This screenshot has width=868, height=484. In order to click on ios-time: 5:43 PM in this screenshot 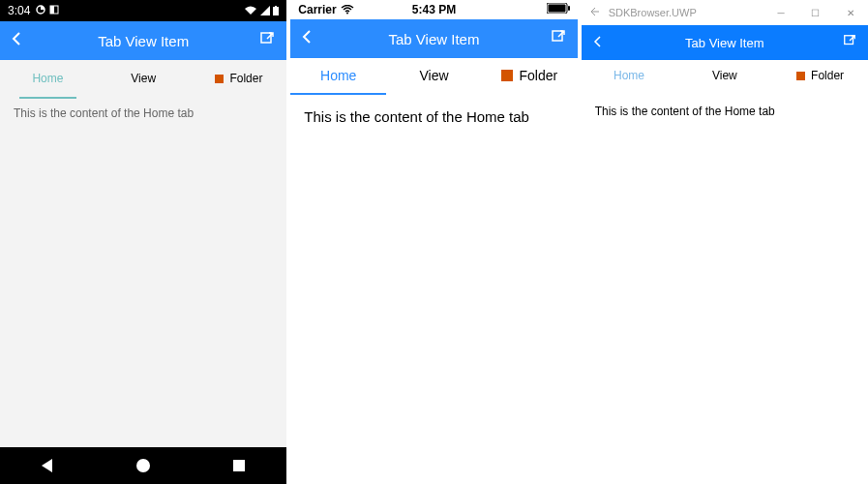, I will do `click(434, 10)`.